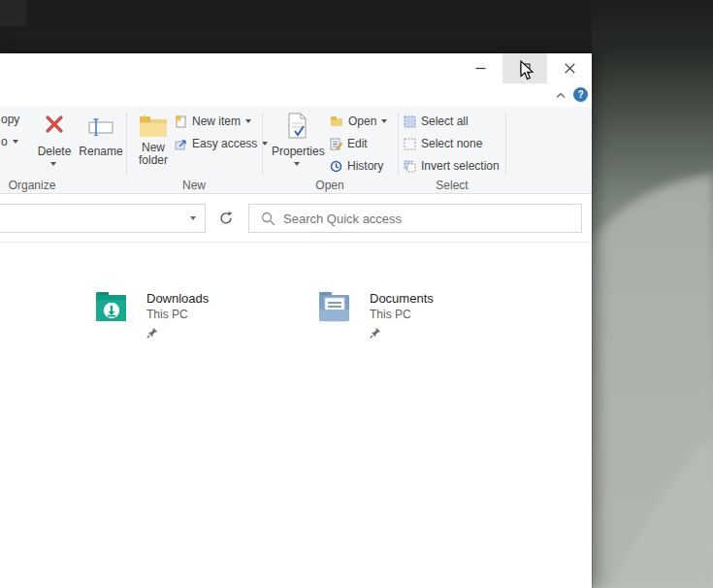  I want to click on new-item-button: New item, so click(213, 121).